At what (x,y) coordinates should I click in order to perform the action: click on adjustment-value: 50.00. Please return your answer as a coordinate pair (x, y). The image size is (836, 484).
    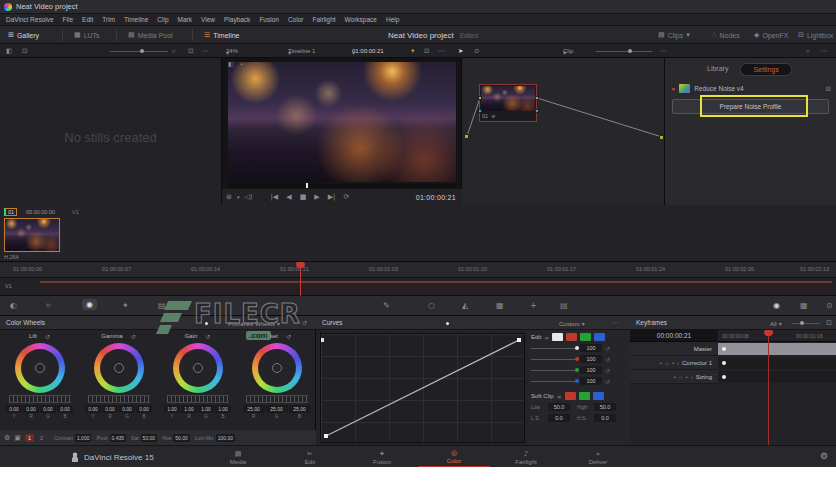
    Looking at the image, I should click on (150, 438).